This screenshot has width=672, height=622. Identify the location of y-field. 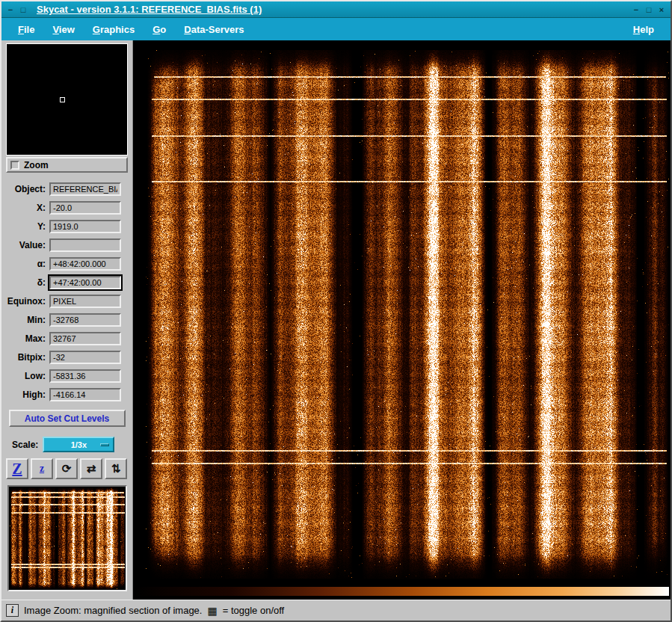
(85, 227).